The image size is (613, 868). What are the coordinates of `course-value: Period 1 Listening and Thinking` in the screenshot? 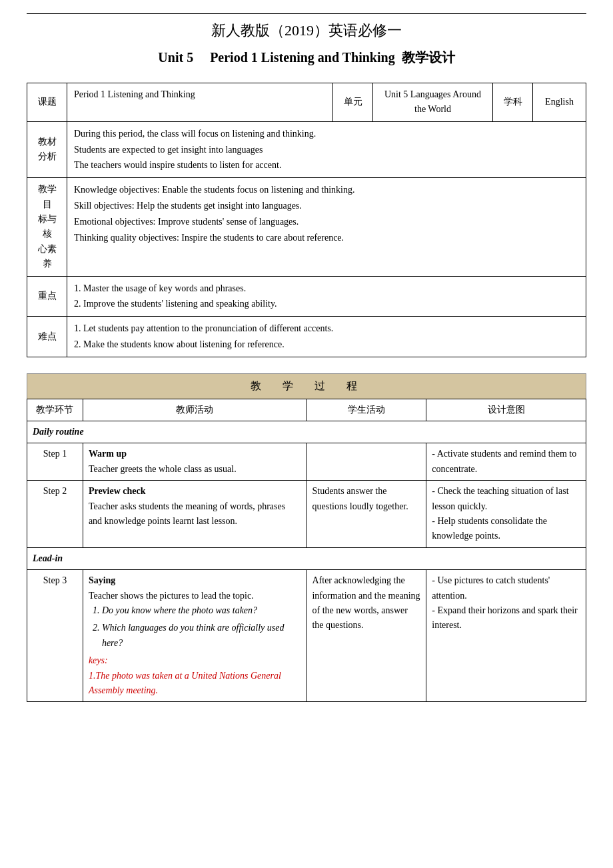 It's located at (200, 103).